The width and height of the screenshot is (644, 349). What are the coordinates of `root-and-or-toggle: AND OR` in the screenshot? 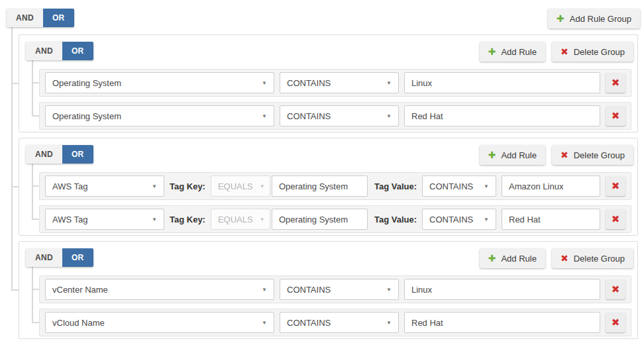 It's located at (40, 18).